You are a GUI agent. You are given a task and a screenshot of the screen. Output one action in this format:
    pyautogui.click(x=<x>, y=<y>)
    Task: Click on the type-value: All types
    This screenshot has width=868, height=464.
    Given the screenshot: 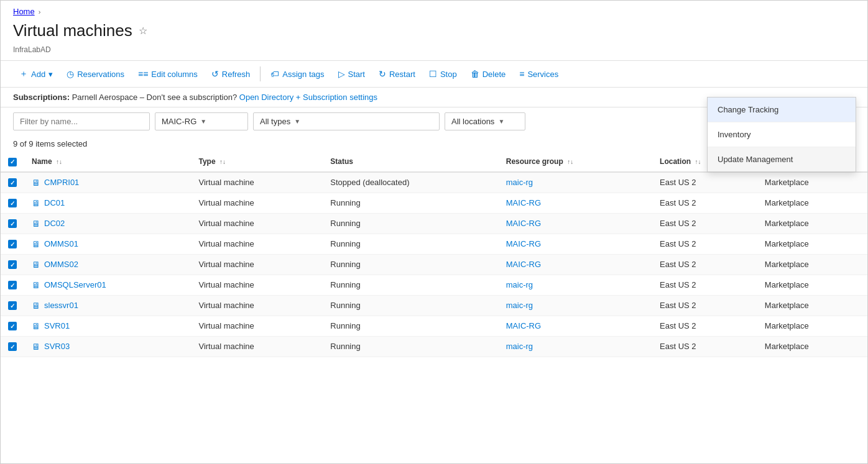 What is the action you would take?
    pyautogui.click(x=275, y=122)
    